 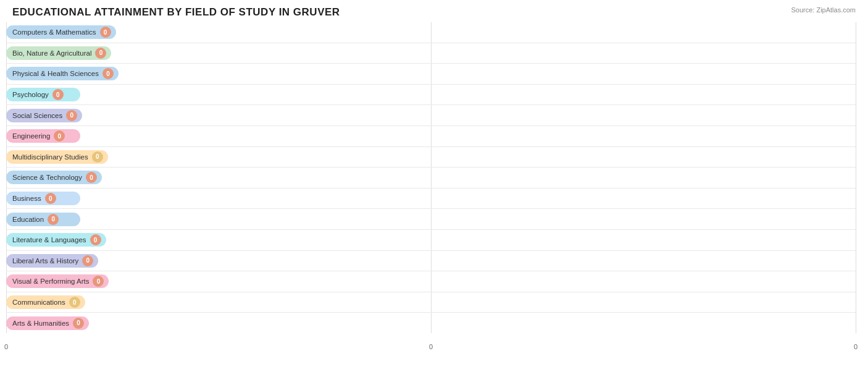 I want to click on bar-row: Literature & Languages0, so click(x=431, y=240).